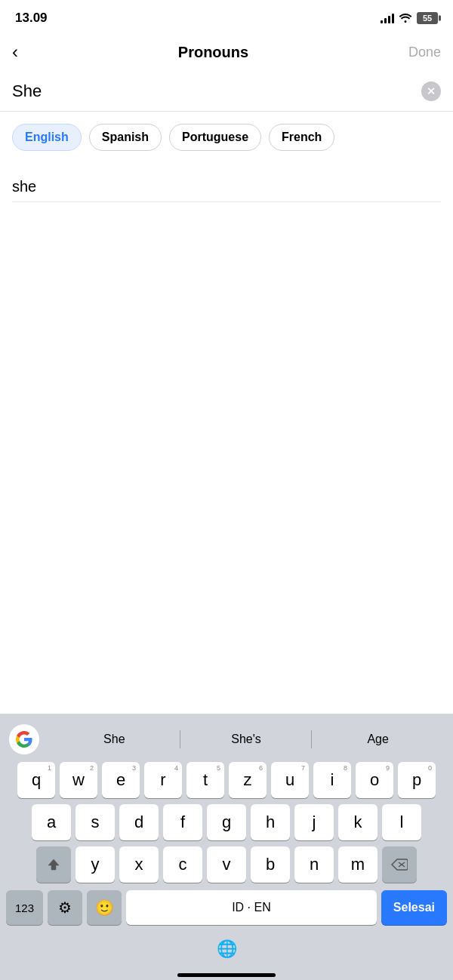 This screenshot has width=453, height=980. What do you see at coordinates (226, 949) in the screenshot?
I see `globe-key: 🌐` at bounding box center [226, 949].